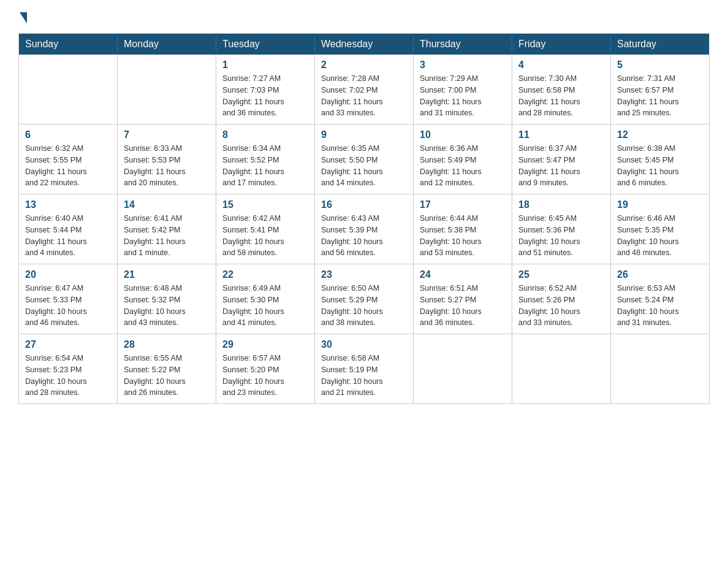 Image resolution: width=728 pixels, height=563 pixels. I want to click on col-wednesday: Wednesday, so click(364, 44).